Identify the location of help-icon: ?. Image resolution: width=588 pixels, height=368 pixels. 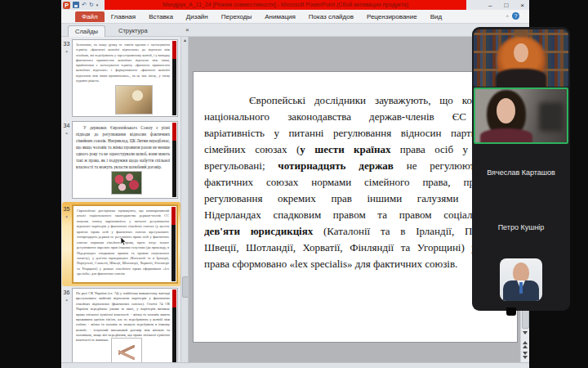
(516, 16).